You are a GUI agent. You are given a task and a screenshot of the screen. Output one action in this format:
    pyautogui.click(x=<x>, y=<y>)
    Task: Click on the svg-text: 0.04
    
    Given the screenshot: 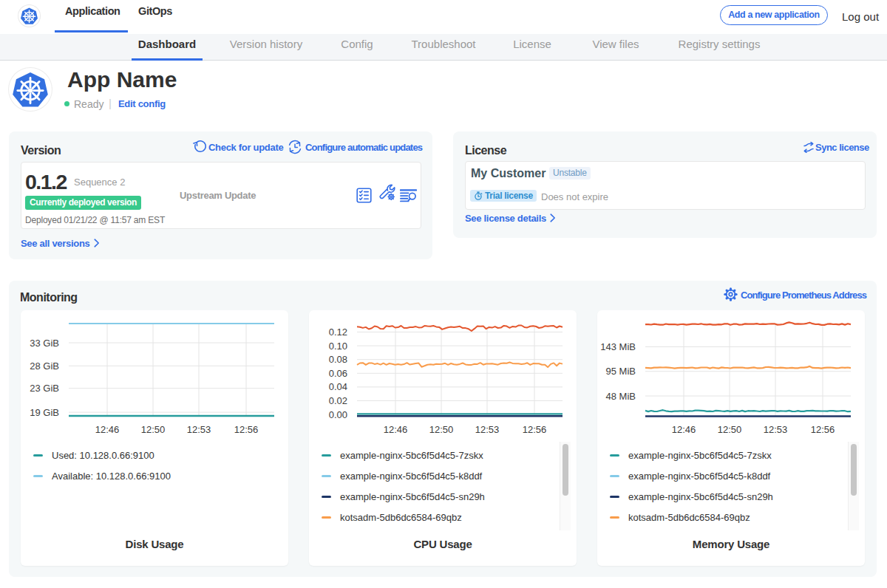 What is the action you would take?
    pyautogui.click(x=339, y=387)
    